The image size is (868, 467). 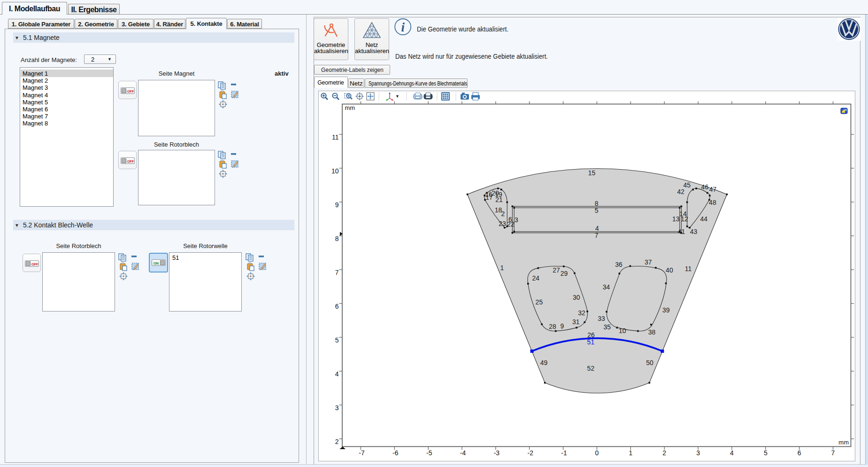 What do you see at coordinates (499, 200) in the screenshot?
I see `svg-text: 21` at bounding box center [499, 200].